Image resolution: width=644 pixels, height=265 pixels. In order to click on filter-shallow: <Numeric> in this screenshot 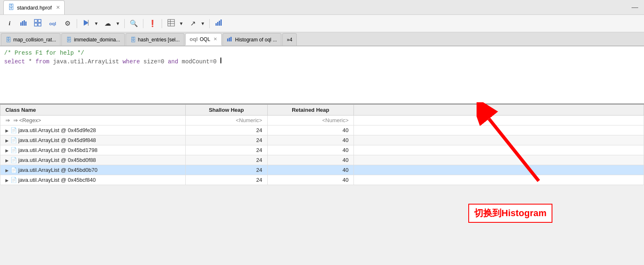, I will do `click(226, 120)`.